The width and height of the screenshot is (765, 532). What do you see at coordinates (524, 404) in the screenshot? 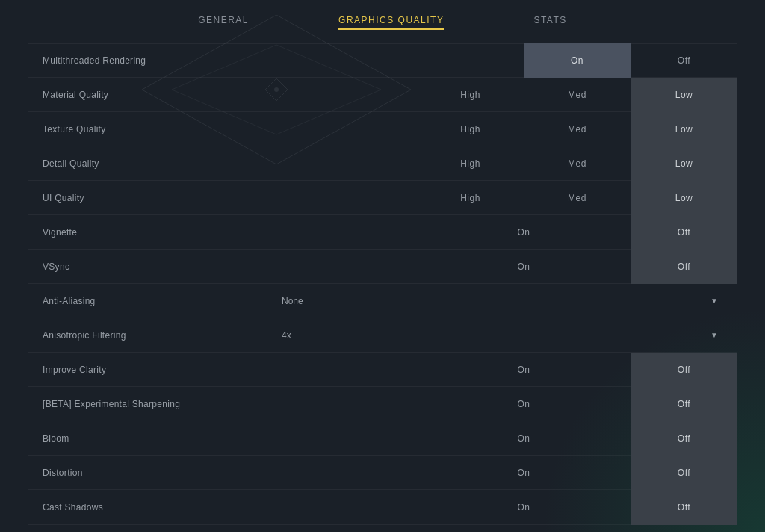
I see `option-sharpening-on: On` at bounding box center [524, 404].